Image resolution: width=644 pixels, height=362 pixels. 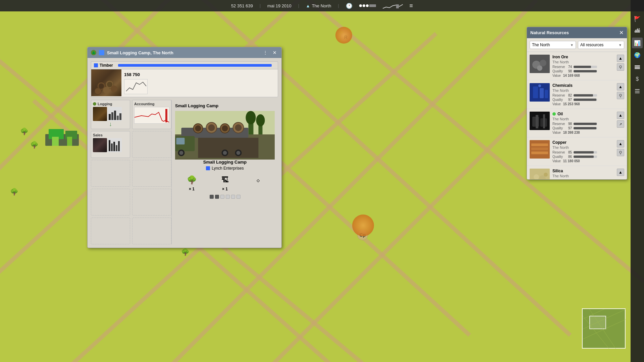 What do you see at coordinates (570, 128) in the screenshot?
I see `oil-quality-value: 97` at bounding box center [570, 128].